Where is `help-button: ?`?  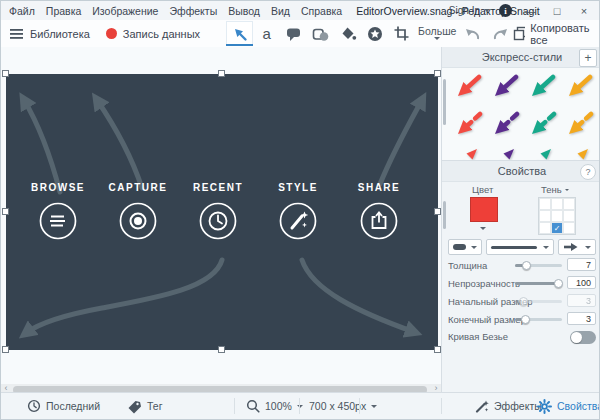 help-button: ? is located at coordinates (588, 172).